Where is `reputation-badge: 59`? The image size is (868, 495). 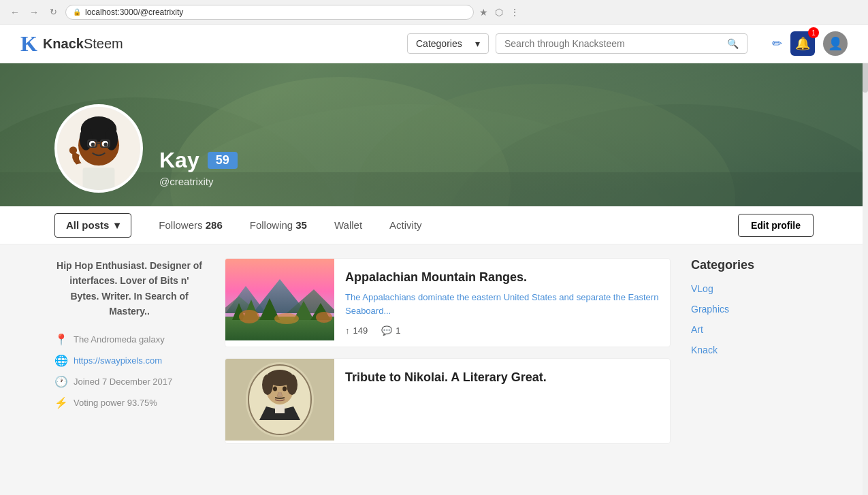
reputation-badge: 59 is located at coordinates (223, 161).